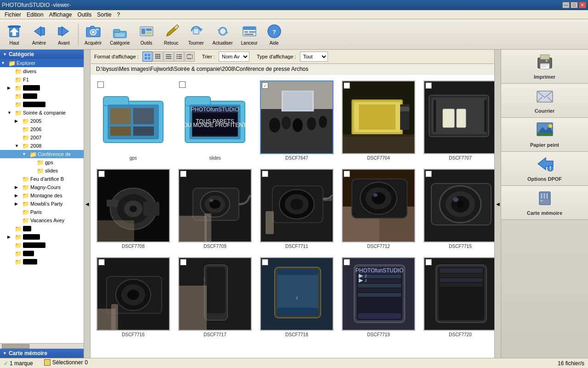 Image resolution: width=588 pixels, height=368 pixels. Describe the element at coordinates (18, 187) in the screenshot. I see `tree-expand-magny: ▶` at that location.